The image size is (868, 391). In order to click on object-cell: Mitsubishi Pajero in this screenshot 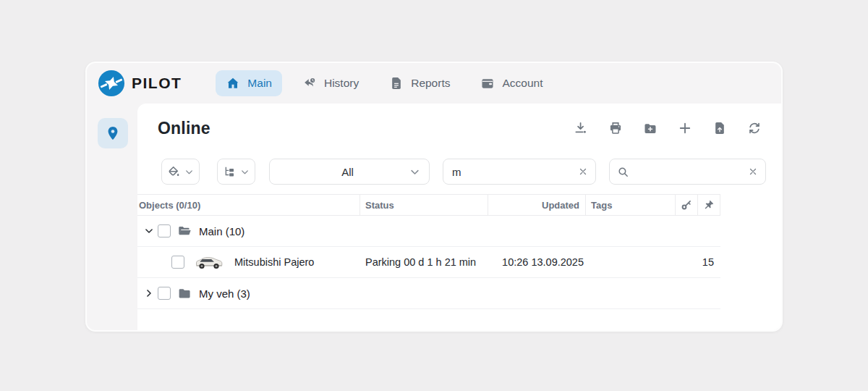, I will do `click(249, 262)`.